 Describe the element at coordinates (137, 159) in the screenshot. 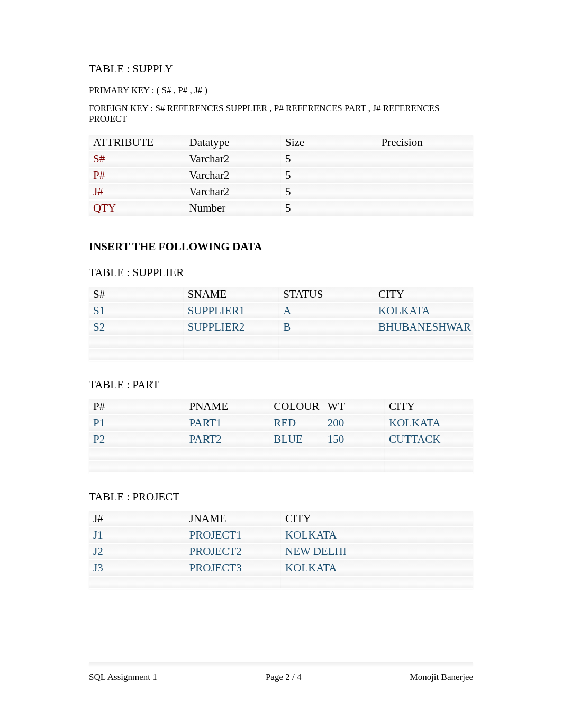

I see `cell: S#` at that location.